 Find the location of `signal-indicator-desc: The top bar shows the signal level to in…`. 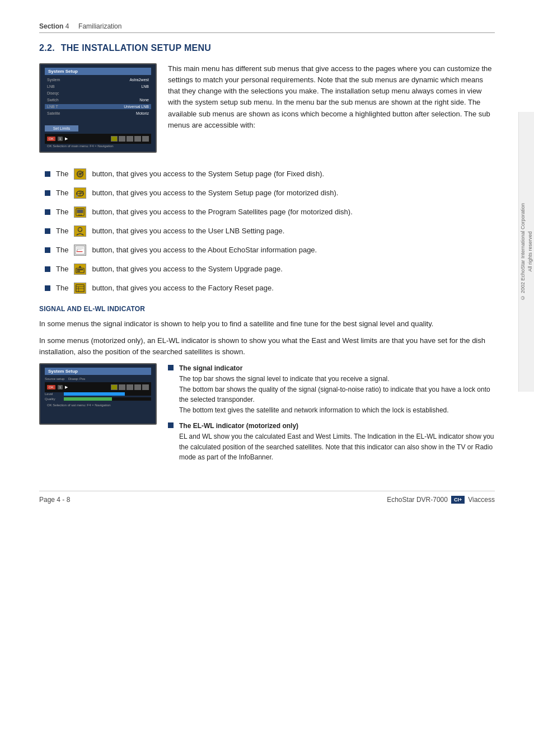

signal-indicator-desc: The top bar shows the signal level to in… is located at coordinates (335, 395).